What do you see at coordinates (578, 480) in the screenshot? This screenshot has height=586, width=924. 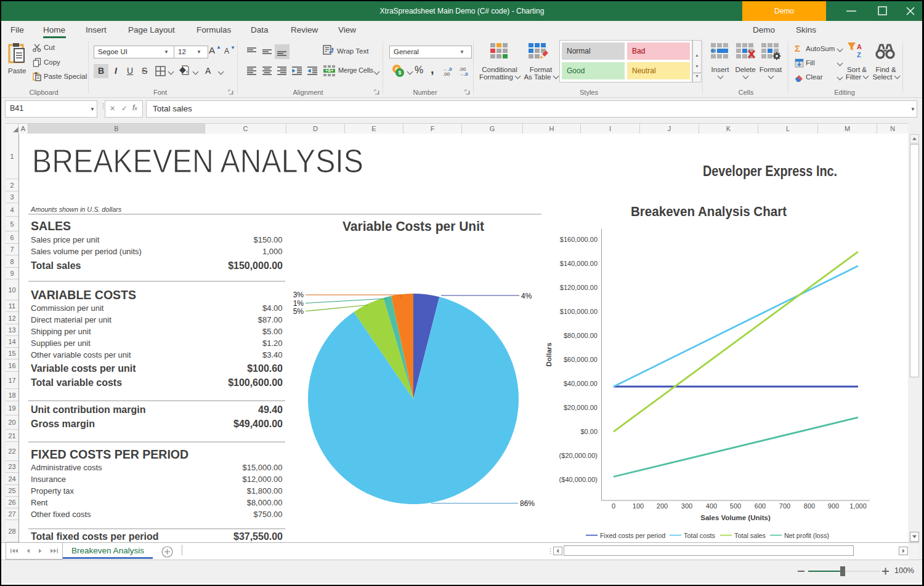 I see `svg-text: ($40,000.00)` at bounding box center [578, 480].